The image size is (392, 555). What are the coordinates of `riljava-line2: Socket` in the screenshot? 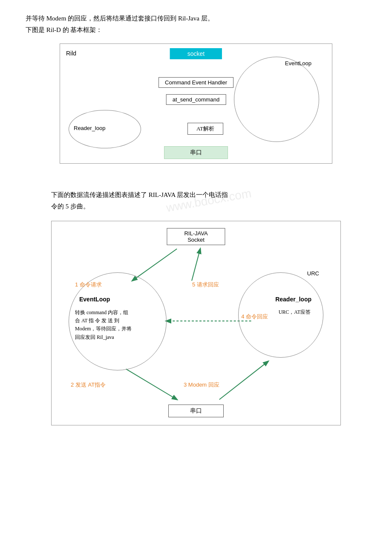 It's located at (196, 240).